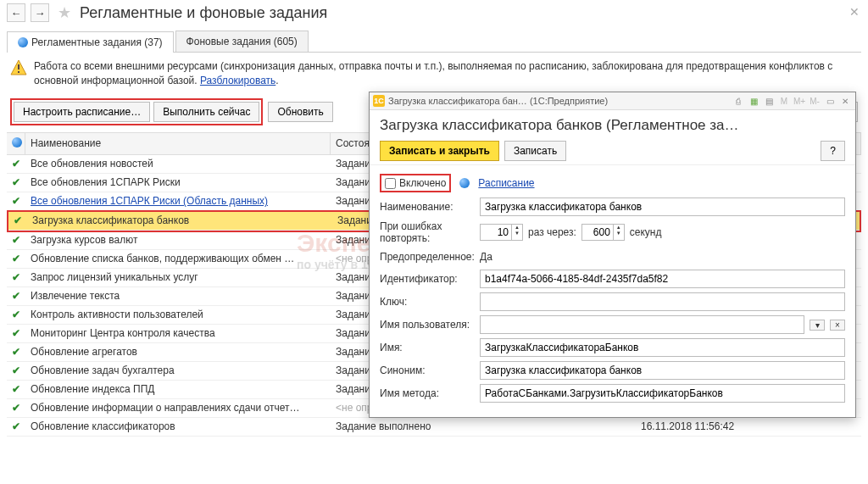 The image size is (868, 484). I want to click on enabled-checkbox, so click(390, 183).